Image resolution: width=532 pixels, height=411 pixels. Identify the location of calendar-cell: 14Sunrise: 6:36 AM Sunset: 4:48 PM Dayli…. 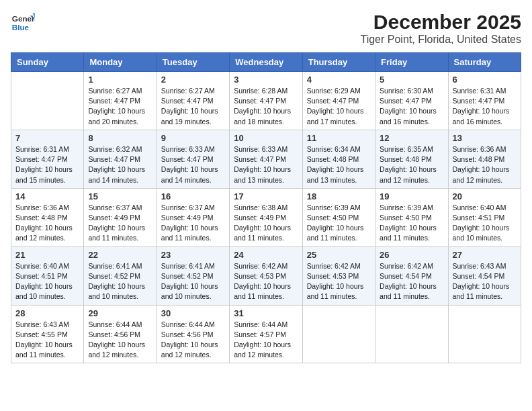
(48, 218).